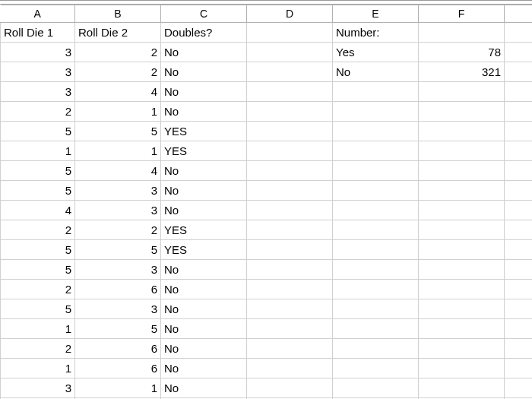 This screenshot has width=532, height=399. I want to click on table-row: 21No, so click(267, 112).